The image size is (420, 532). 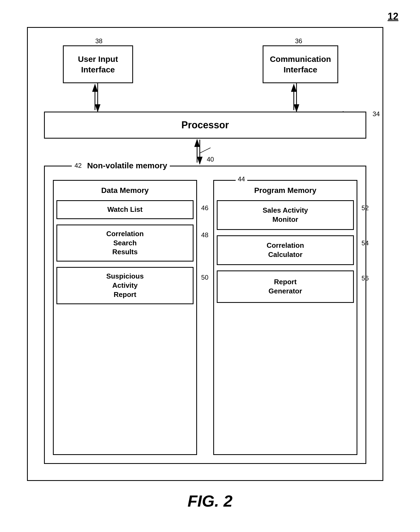 What do you see at coordinates (205, 125) in the screenshot?
I see `processor-box: Processor` at bounding box center [205, 125].